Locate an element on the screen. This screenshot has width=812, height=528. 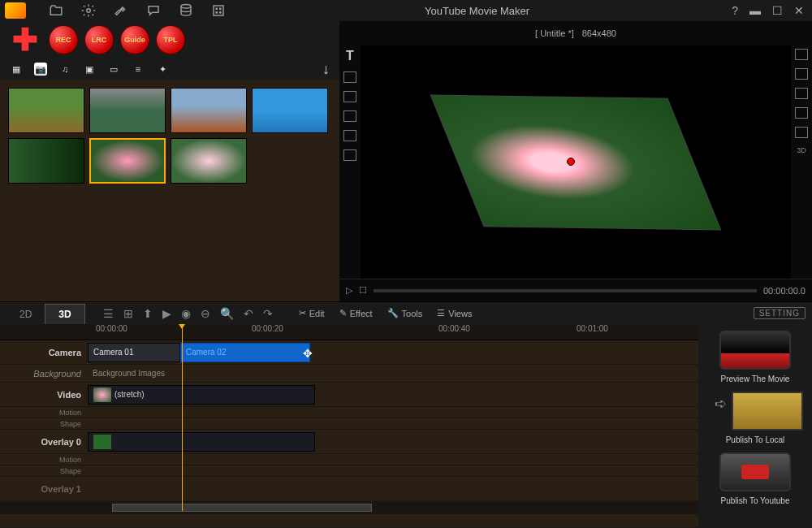
tab-3d: 3D is located at coordinates (65, 314).